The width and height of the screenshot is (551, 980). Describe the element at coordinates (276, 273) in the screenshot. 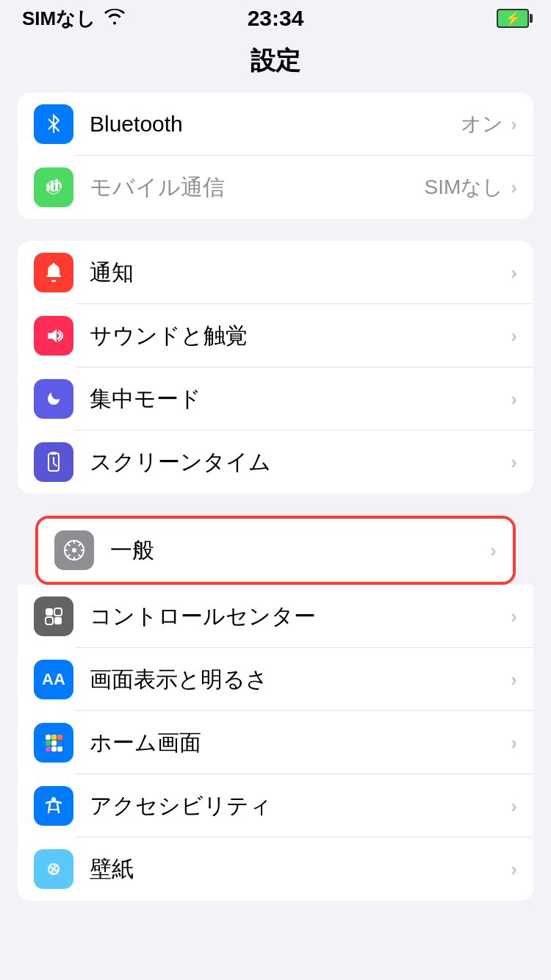

I see `settings-item-notifications: 通知 ›` at that location.